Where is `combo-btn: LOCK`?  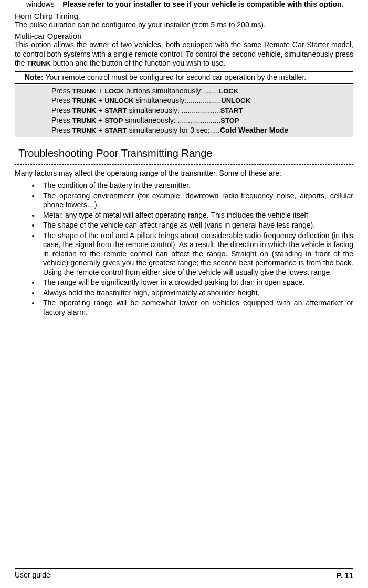
combo-btn: LOCK is located at coordinates (114, 91).